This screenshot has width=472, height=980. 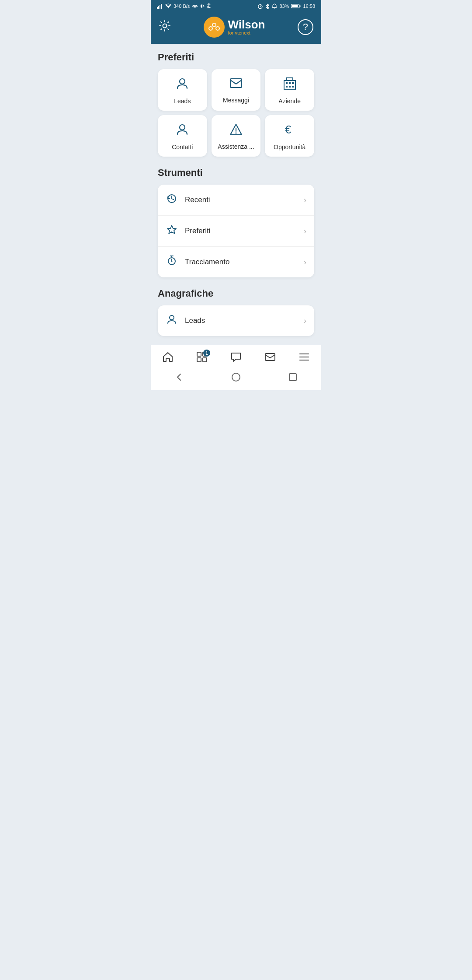 I want to click on fav-aziende: Aziende, so click(x=289, y=90).